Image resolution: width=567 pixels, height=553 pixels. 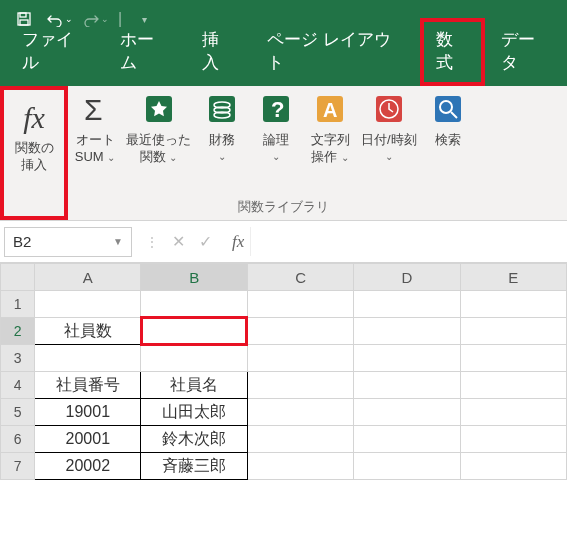 I want to click on recent-l2: 関数 ⌄, so click(x=159, y=158).